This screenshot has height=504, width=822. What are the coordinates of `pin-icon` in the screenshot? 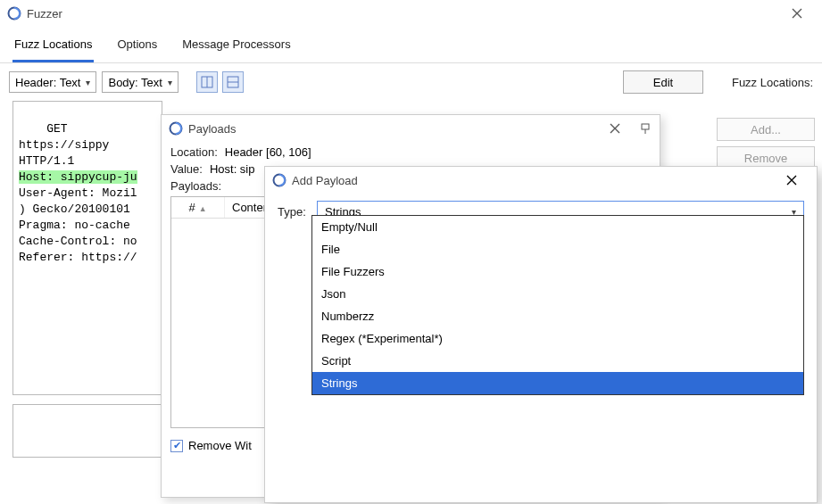 It's located at (645, 128).